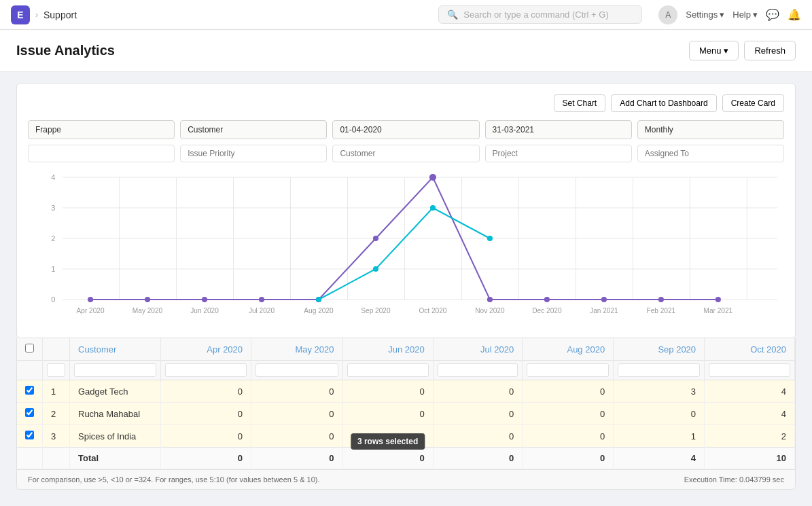 This screenshot has height=506, width=812. I want to click on total-label: Total, so click(116, 458).